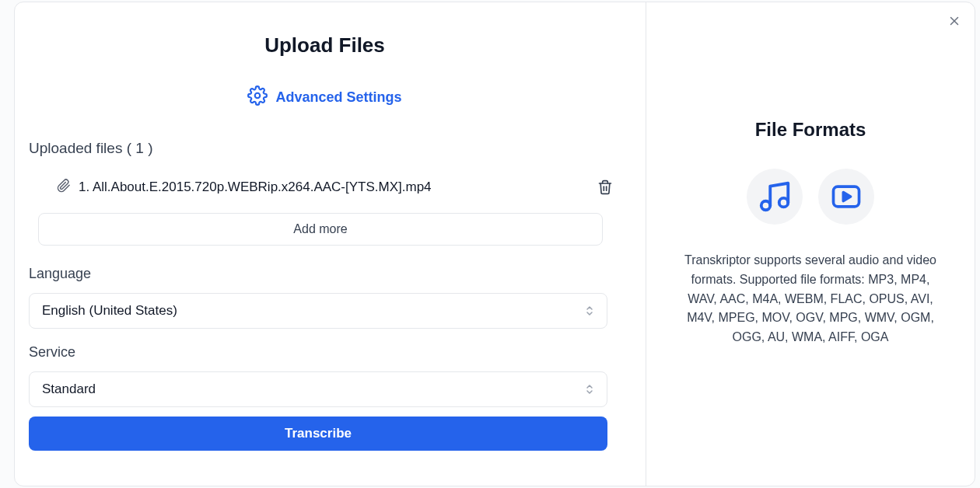  Describe the element at coordinates (325, 274) in the screenshot. I see `language-label: Language` at that location.